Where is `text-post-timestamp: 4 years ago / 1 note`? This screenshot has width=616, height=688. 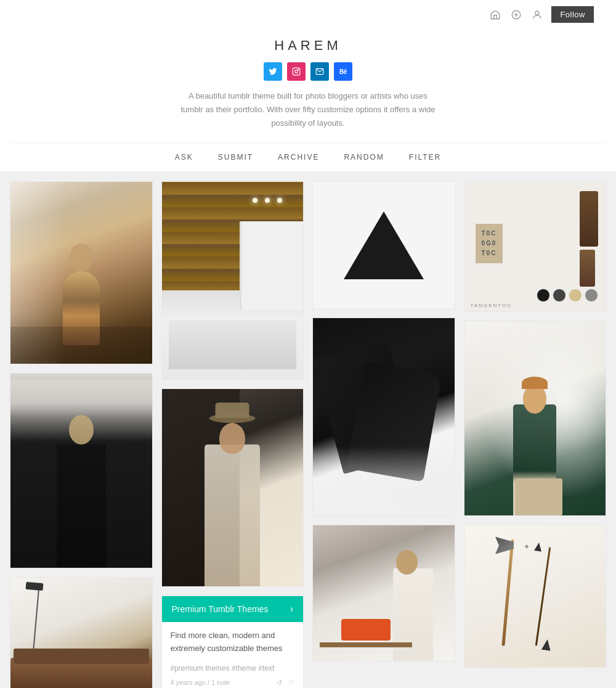 text-post-timestamp: 4 years ago / 1 note is located at coordinates (201, 682).